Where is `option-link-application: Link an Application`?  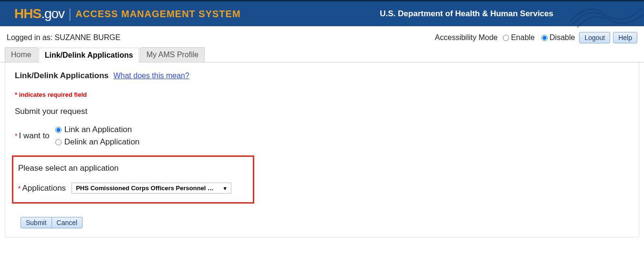 option-link-application: Link an Application is located at coordinates (97, 130).